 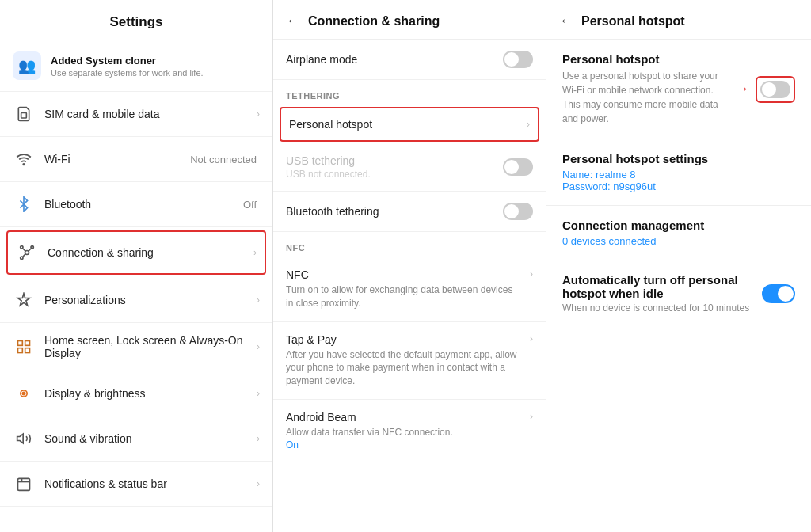 What do you see at coordinates (409, 290) in the screenshot?
I see `nfc-item: NFC Turn on to allow for exchanging data…` at bounding box center [409, 290].